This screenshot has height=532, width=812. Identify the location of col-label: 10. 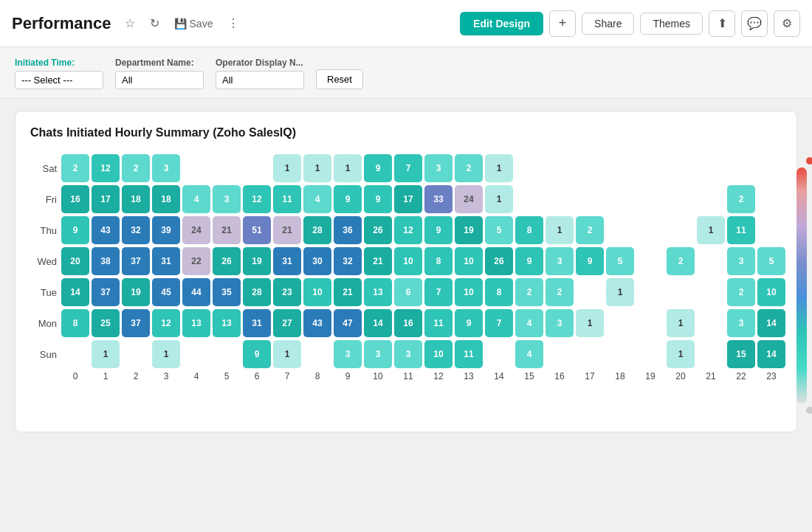
(378, 376).